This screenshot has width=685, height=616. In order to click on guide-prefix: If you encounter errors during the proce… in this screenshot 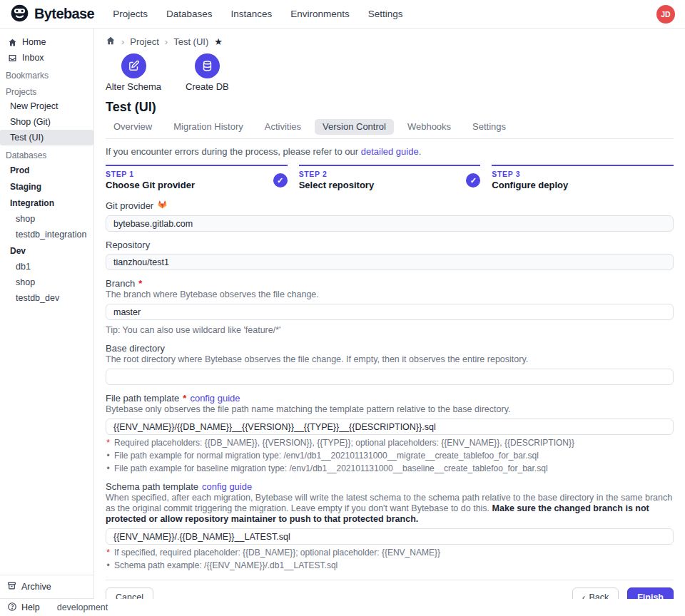, I will do `click(233, 151)`.